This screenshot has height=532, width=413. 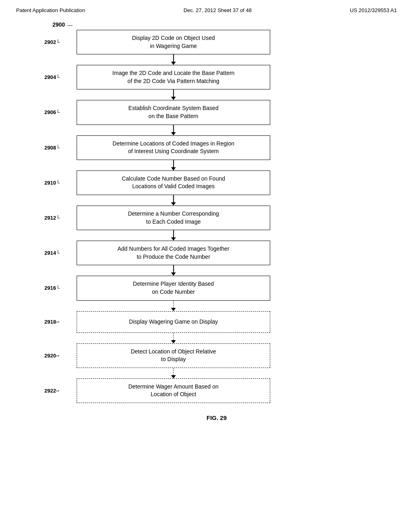 What do you see at coordinates (217, 218) in the screenshot?
I see `step-row-2912: 2912└ Determine a Number Corresponding t…` at bounding box center [217, 218].